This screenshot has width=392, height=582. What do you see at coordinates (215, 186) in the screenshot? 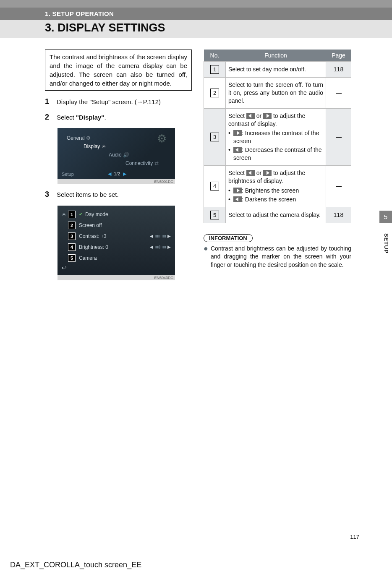
I see `ref-4: 4` at bounding box center [215, 186].